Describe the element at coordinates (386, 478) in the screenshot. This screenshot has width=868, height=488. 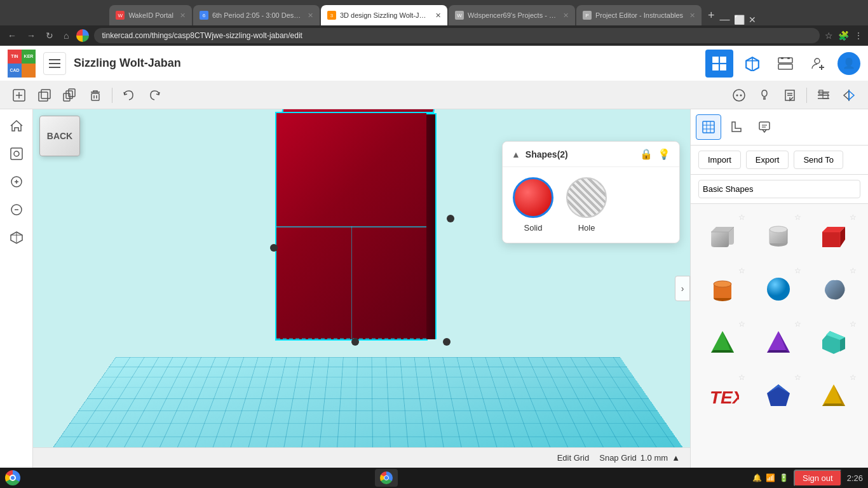
I see `taskbar-chrome-button` at that location.